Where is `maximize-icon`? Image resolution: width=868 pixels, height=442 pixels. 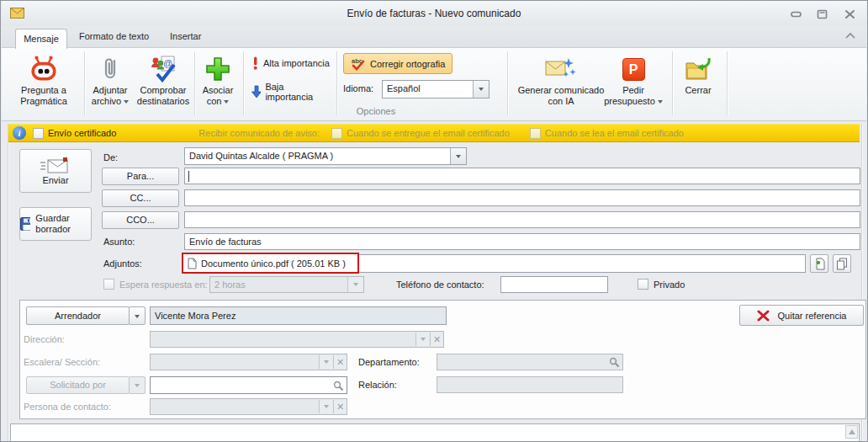 maximize-icon is located at coordinates (823, 14).